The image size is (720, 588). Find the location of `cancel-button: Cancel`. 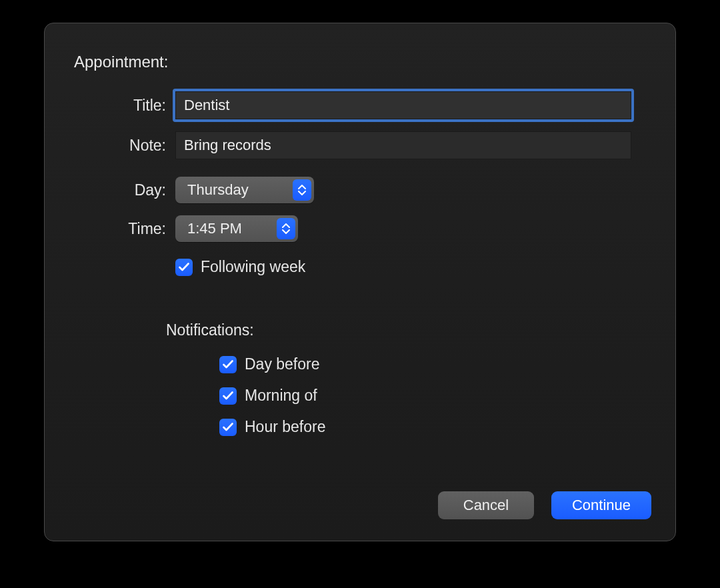

cancel-button: Cancel is located at coordinates (486, 505).